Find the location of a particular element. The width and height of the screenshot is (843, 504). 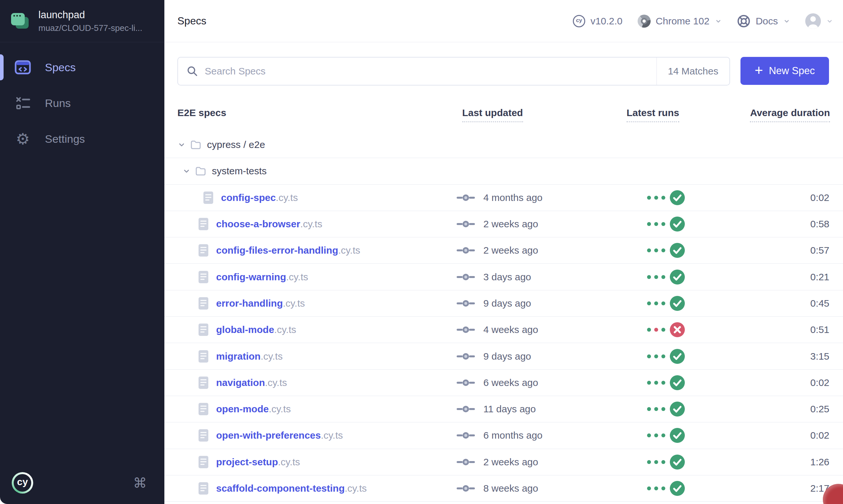

column-header-specs: E2E specs is located at coordinates (202, 113).